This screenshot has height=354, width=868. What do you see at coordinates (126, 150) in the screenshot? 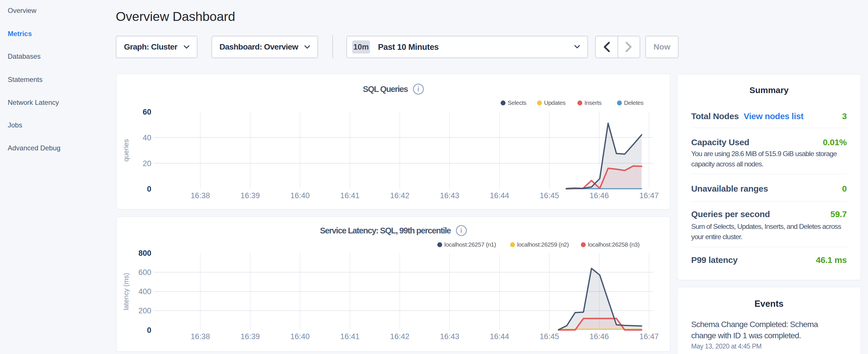
I see `svg-text: queries` at bounding box center [126, 150].